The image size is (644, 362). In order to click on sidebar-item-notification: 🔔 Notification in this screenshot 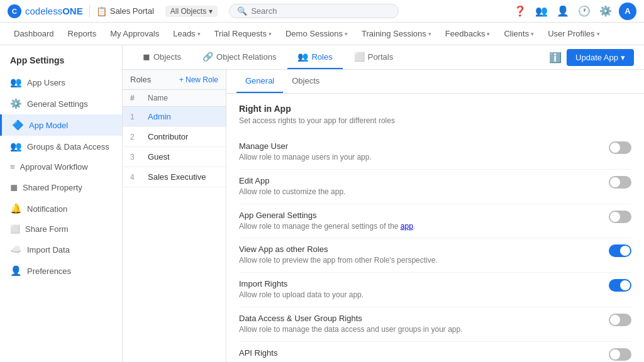, I will do `click(61, 209)`.